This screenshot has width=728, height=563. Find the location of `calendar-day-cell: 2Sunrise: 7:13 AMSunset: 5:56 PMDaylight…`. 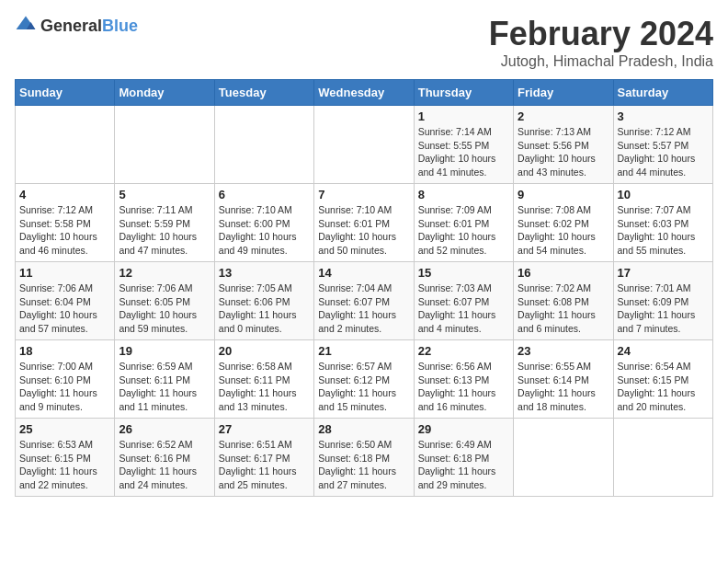

calendar-day-cell: 2Sunrise: 7:13 AMSunset: 5:56 PMDaylight… is located at coordinates (563, 145).